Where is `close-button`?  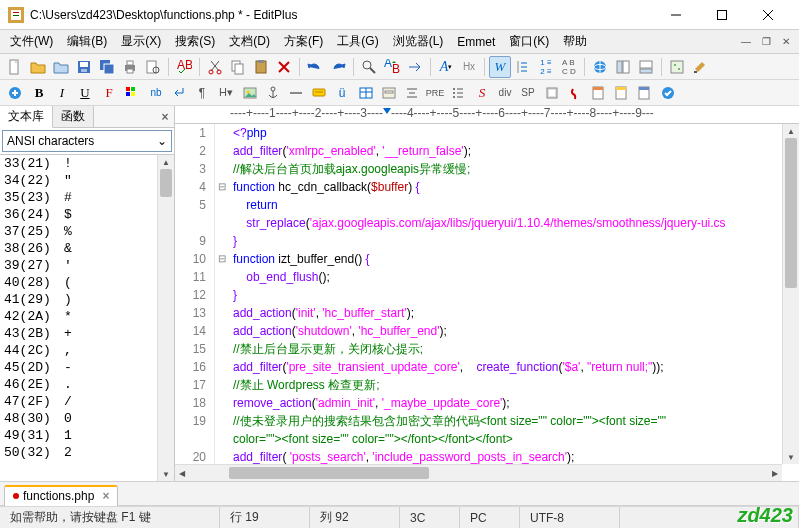 close-button is located at coordinates (768, 15).